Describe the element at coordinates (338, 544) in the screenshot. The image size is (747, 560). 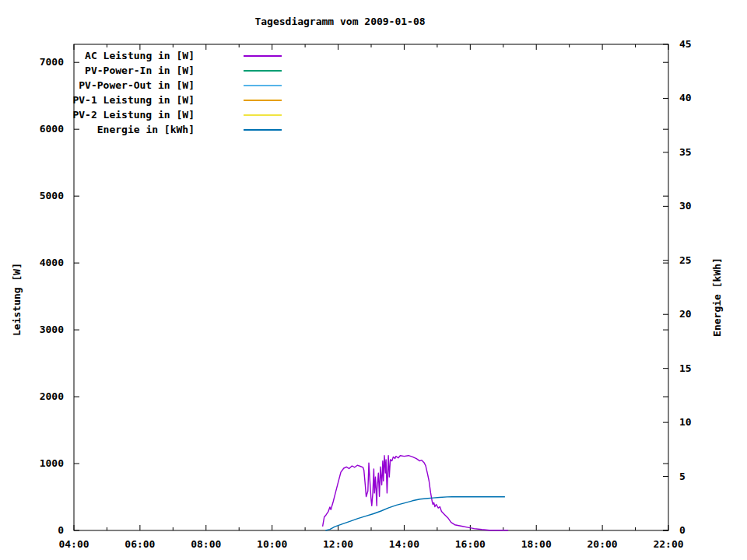
I see `x-tick-label: 12:00` at that location.